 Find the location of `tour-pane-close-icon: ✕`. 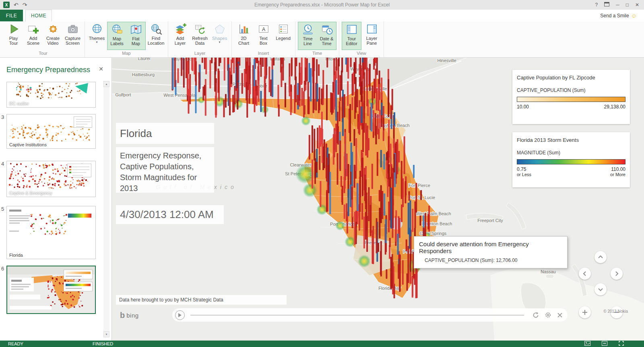

tour-pane-close-icon: ✕ is located at coordinates (101, 69).